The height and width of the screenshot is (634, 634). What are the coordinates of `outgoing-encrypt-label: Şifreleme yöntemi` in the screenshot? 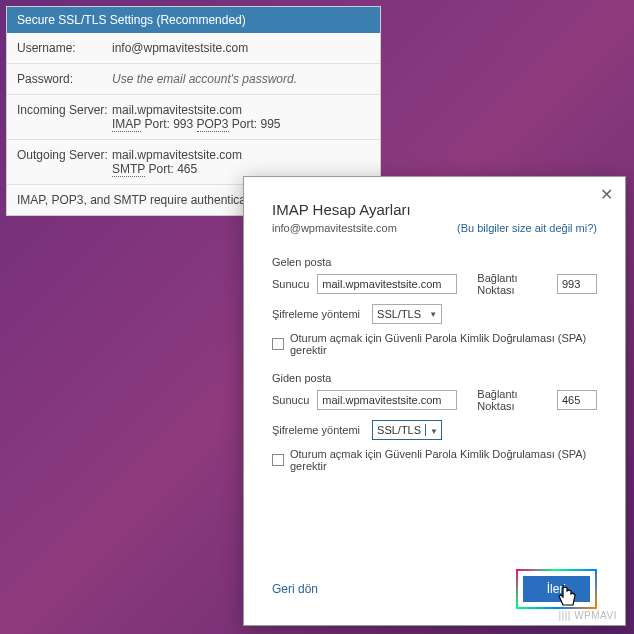 It's located at (316, 430).